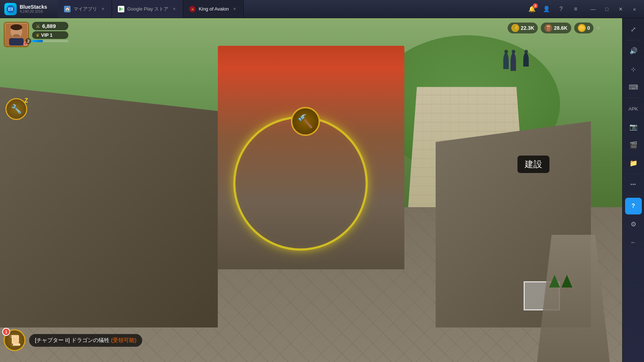  What do you see at coordinates (322, 9) in the screenshot?
I see `title-bar: BlueStacks 4.240.20.1016 🏠 マイアプリ ✕ Googl…` at bounding box center [322, 9].